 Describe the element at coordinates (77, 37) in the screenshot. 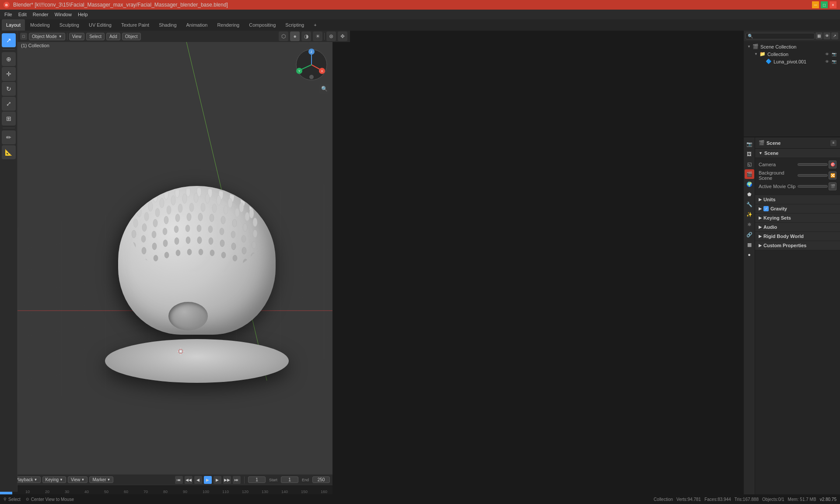

I see `view-menu: View` at that location.